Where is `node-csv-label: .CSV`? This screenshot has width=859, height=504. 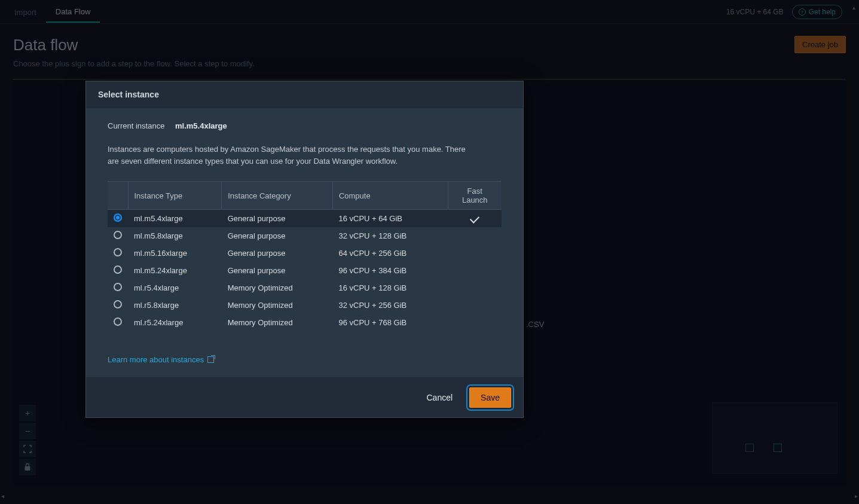
node-csv-label: .CSV is located at coordinates (535, 324).